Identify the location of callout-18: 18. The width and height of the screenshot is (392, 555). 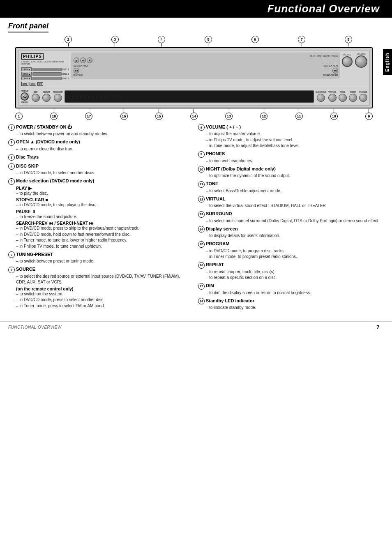
(54, 115).